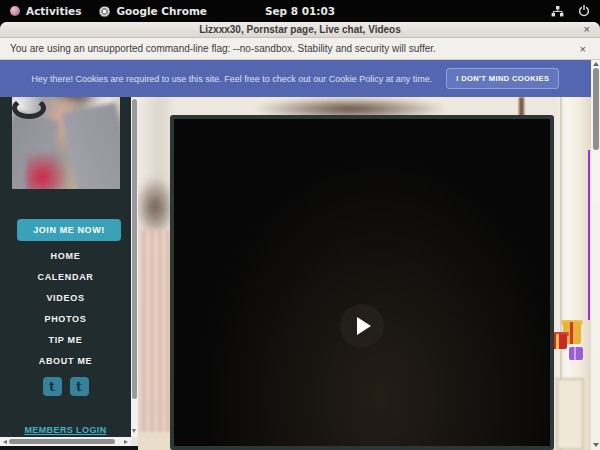 The height and width of the screenshot is (450, 600). What do you see at coordinates (296, 78) in the screenshot?
I see `cookie-banner: Hey there! Cookies are required to use t…` at bounding box center [296, 78].